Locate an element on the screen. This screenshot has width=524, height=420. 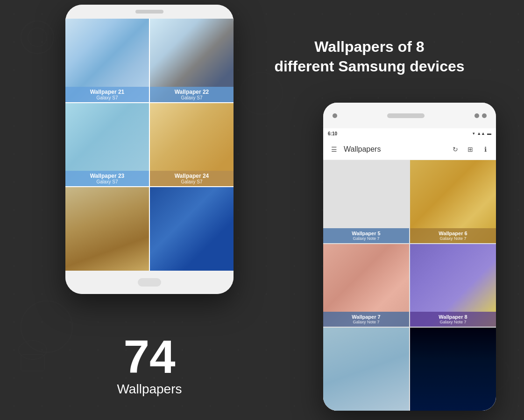
status-bar: 6:10 ▾ ▲▲ ▬ is located at coordinates (410, 133).